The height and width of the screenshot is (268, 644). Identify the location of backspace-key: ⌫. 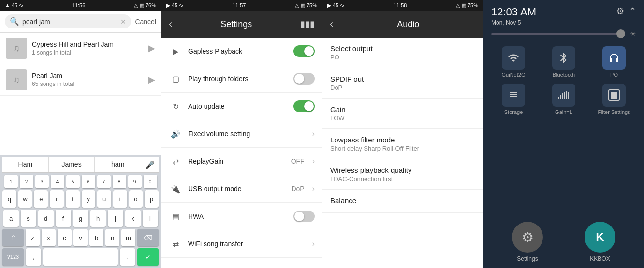
(148, 238).